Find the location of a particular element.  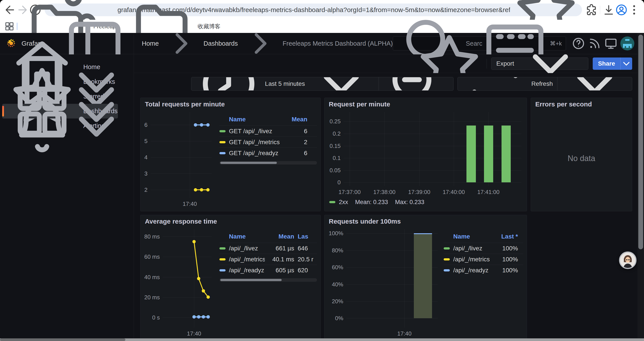

downloads-icon is located at coordinates (608, 10).